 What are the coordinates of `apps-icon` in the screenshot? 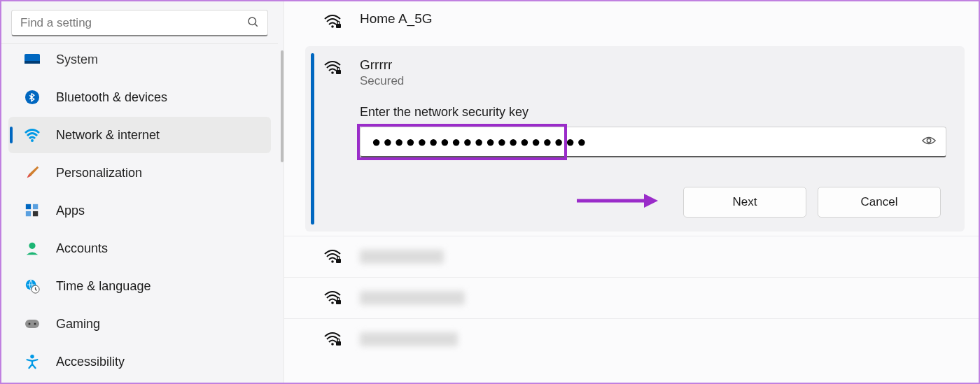 It's located at (32, 211).